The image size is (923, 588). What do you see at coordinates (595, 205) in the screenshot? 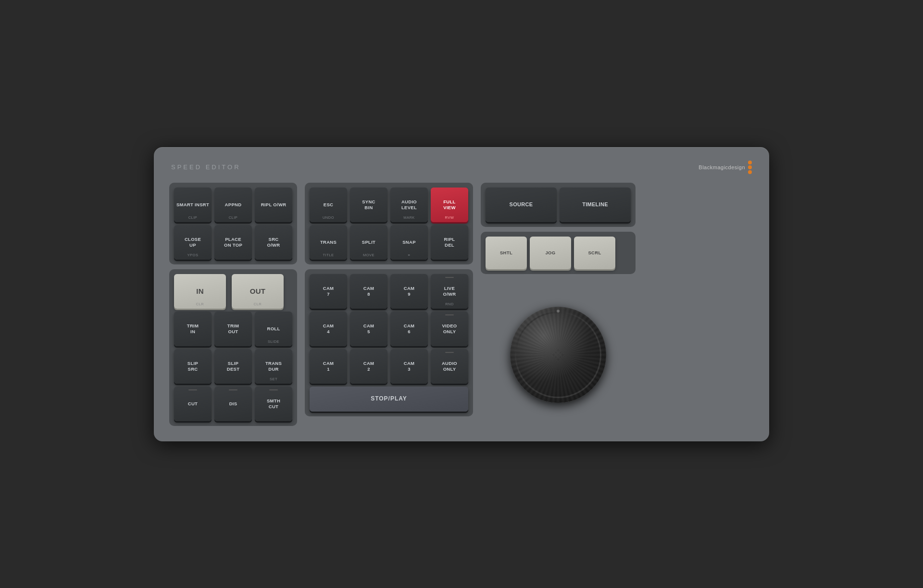
I see `timeline-key: TIMELINE` at bounding box center [595, 205].